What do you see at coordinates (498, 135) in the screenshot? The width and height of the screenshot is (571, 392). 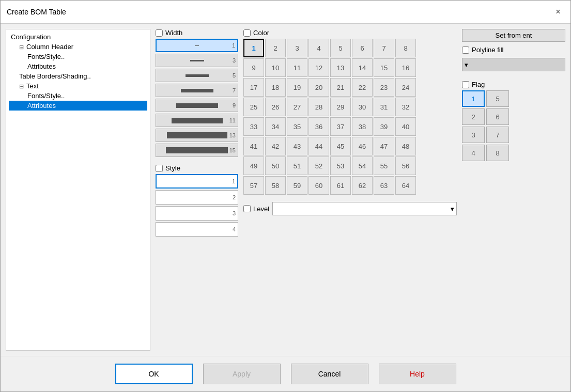 I see `flag-cell-7: 7` at bounding box center [498, 135].